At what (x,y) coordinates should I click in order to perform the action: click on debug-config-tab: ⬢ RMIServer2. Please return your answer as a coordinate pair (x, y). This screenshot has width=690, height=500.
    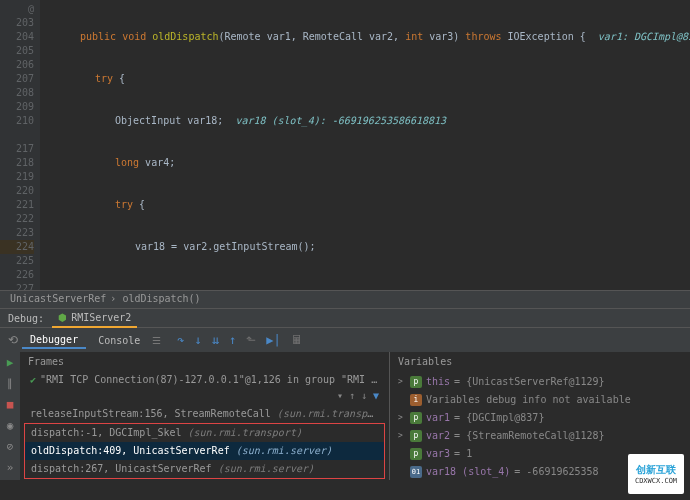
    Looking at the image, I should click on (94, 318).